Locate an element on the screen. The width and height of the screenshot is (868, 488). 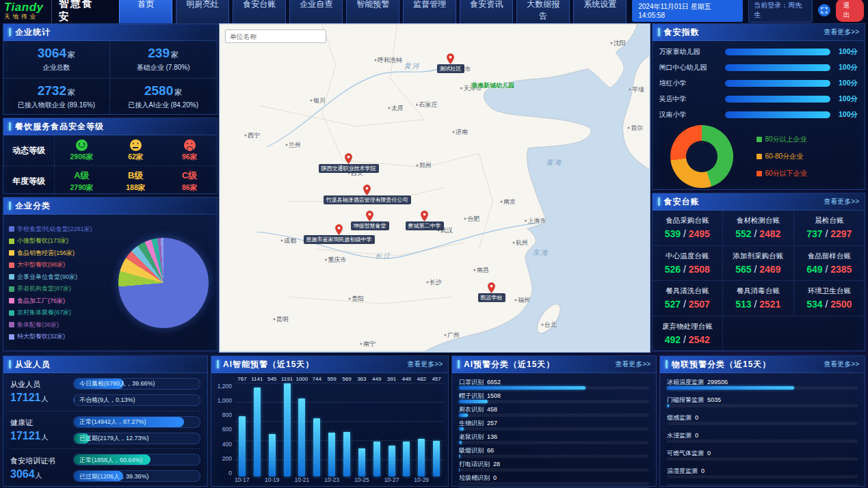
stat-label: 基础企业 (7.80%) is located at coordinates (163, 68).